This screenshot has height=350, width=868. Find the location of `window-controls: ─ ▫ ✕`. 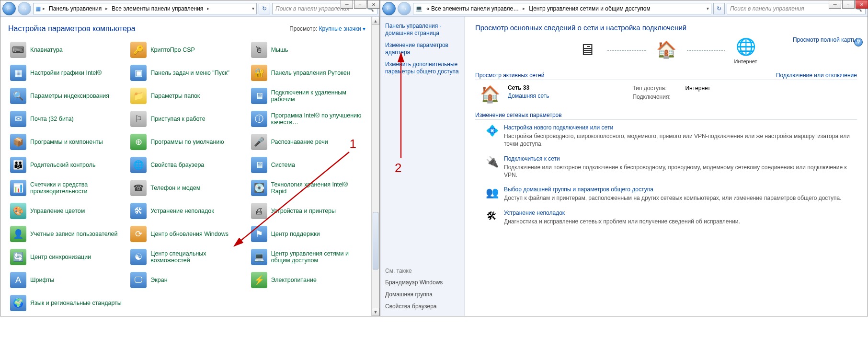

window-controls: ─ ▫ ✕ is located at coordinates (848, 4).